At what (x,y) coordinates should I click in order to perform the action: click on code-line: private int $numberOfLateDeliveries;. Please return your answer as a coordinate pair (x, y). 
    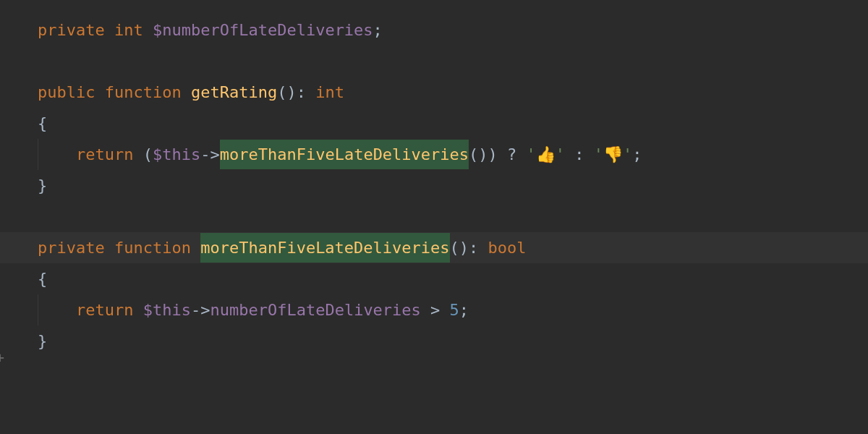
    Looking at the image, I should click on (434, 30).